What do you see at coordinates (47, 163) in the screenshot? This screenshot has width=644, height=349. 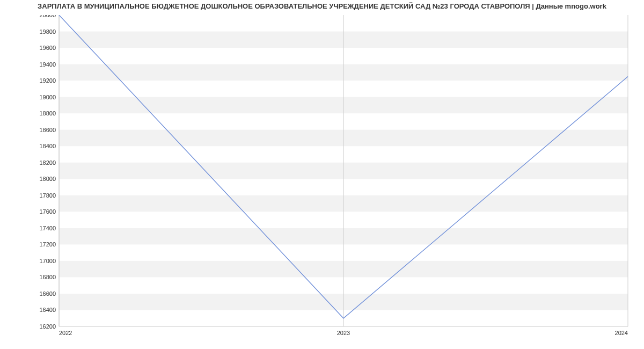 I see `y-tick-label: 18200` at bounding box center [47, 163].